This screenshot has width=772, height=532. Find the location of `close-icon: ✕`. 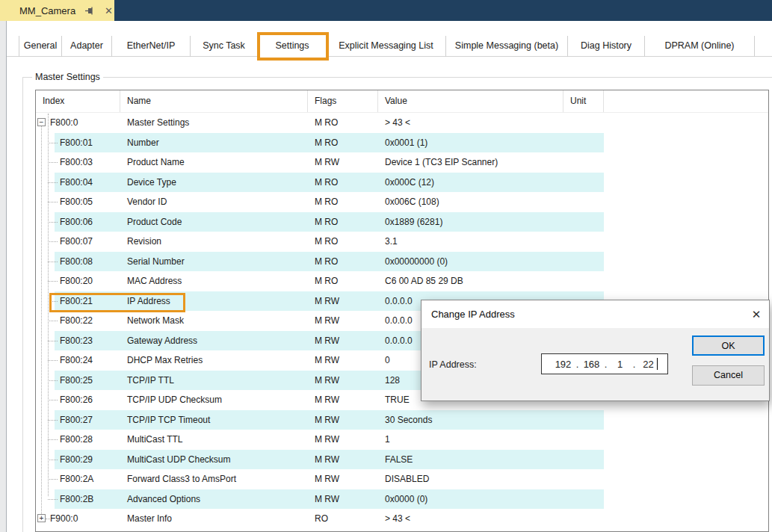

close-icon: ✕ is located at coordinates (109, 10).